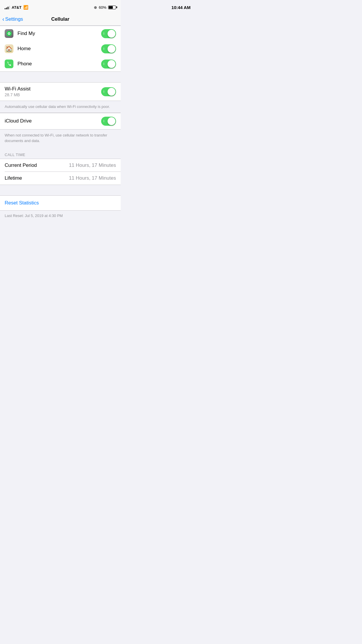 The height and width of the screenshot is (644, 362). I want to click on call-time-section: Current Period 11 Hours, 17 Minutes Life…, so click(60, 172).